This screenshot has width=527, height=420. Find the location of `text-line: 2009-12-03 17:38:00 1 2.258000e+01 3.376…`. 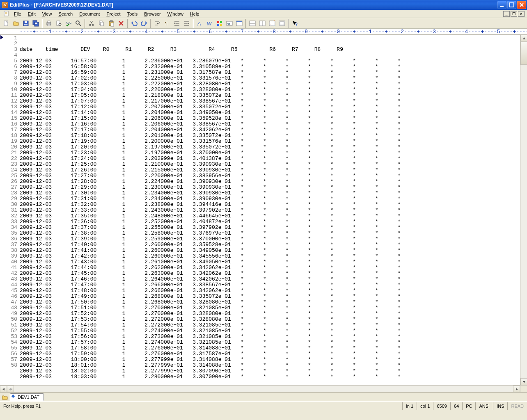

text-line: 2009-12-03 17:38:00 1 2.258000e+01 3.376… is located at coordinates (270, 233).